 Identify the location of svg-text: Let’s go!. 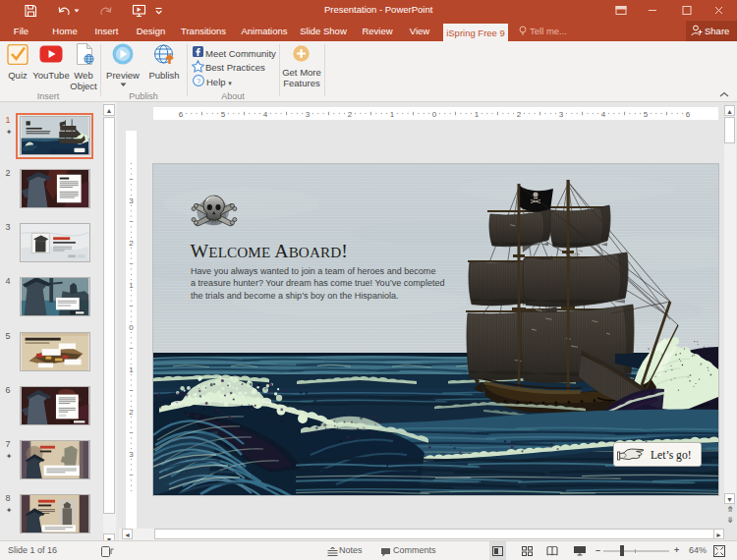
(671, 456).